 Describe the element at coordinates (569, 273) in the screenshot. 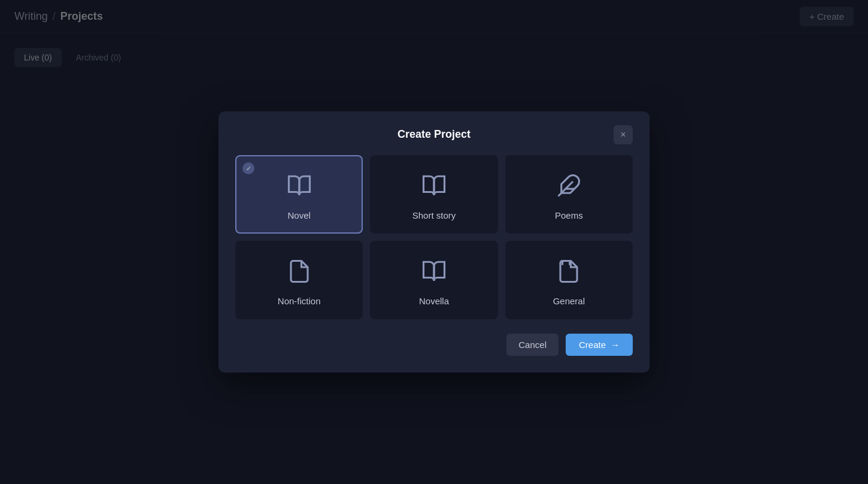

I see `general-icon` at that location.